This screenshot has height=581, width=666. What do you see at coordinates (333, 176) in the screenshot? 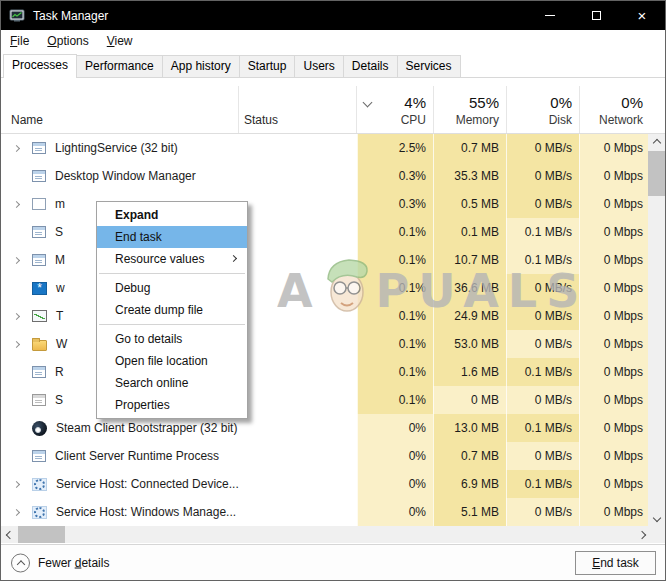
I see `table-row: Desktop Window Manager 0.3% 35.3 MB 0 MB…` at bounding box center [333, 176].